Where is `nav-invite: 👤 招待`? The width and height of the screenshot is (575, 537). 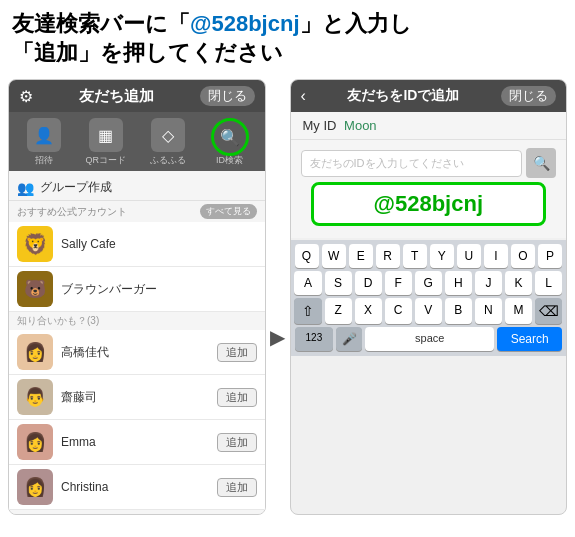 nav-invite: 👤 招待 is located at coordinates (44, 142).